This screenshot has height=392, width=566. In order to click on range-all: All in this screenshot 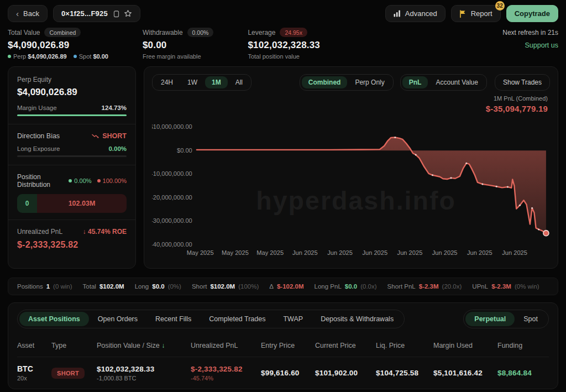, I will do `click(239, 82)`.